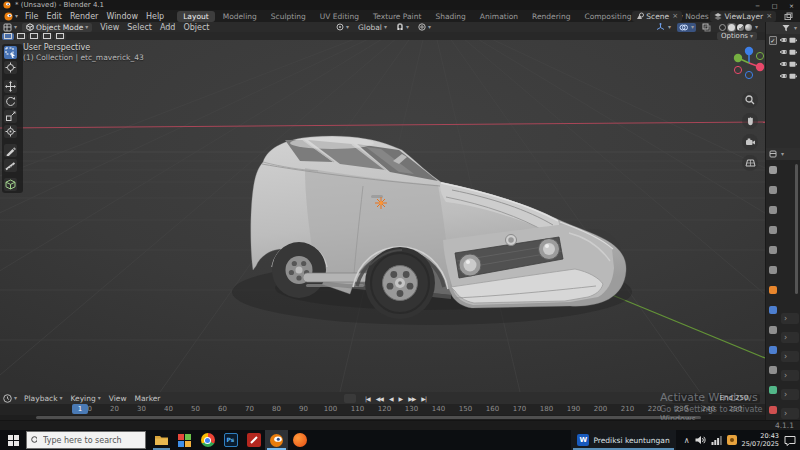 Image resolution: width=800 pixels, height=450 pixels. What do you see at coordinates (110, 28) in the screenshot?
I see `menu-view: View` at bounding box center [110, 28].